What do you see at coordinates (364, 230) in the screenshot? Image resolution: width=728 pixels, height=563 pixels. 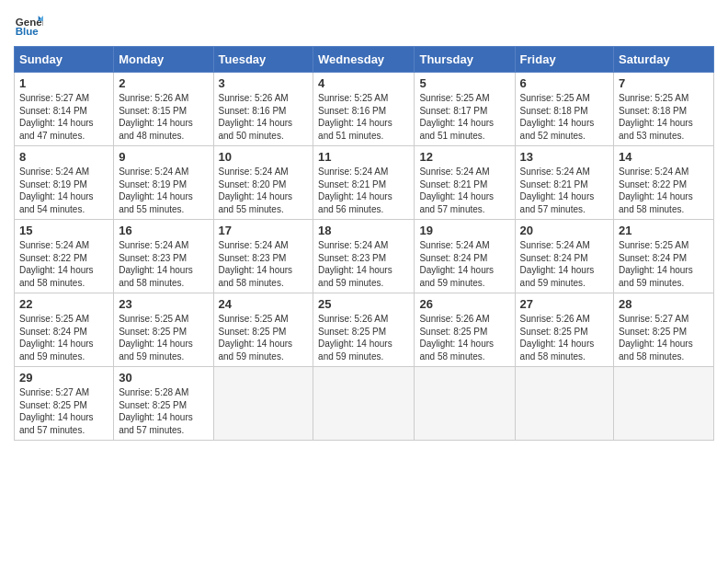 I see `day-number: 18` at bounding box center [364, 230].